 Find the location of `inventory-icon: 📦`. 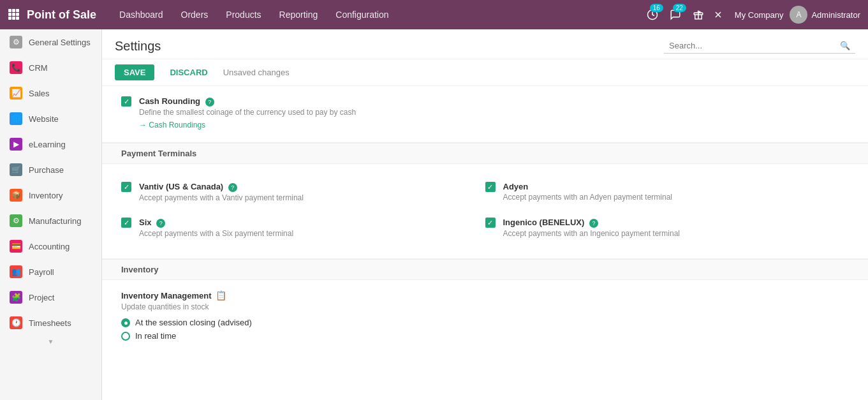

inventory-icon: 📦 is located at coordinates (16, 195).